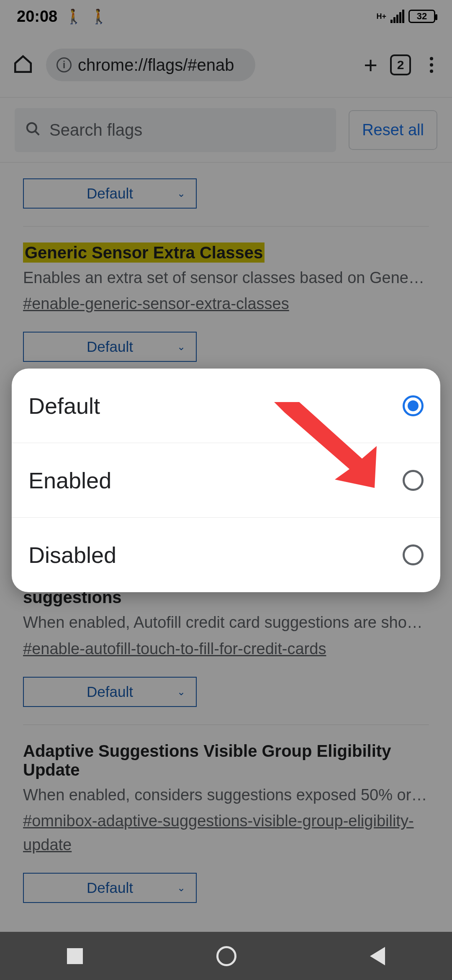  What do you see at coordinates (226, 406) in the screenshot?
I see `dialog-option-default: Default` at bounding box center [226, 406].